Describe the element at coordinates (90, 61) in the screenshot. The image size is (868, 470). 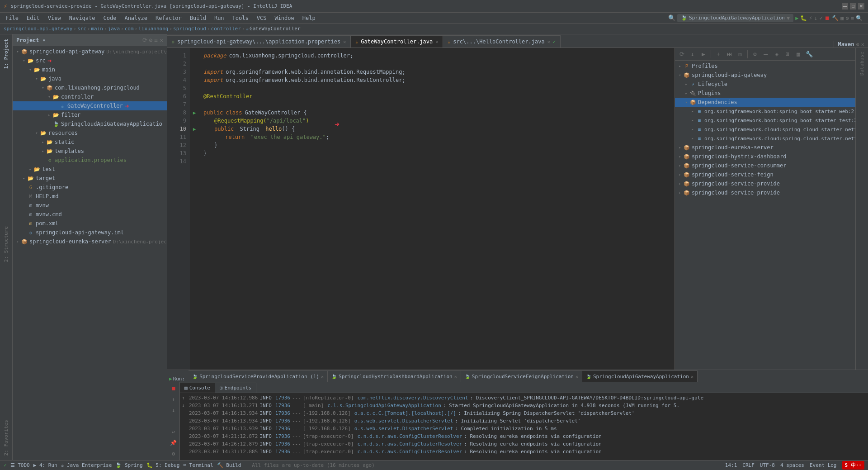
I see `tree-item-src: ▾ 📂 src ➜` at that location.